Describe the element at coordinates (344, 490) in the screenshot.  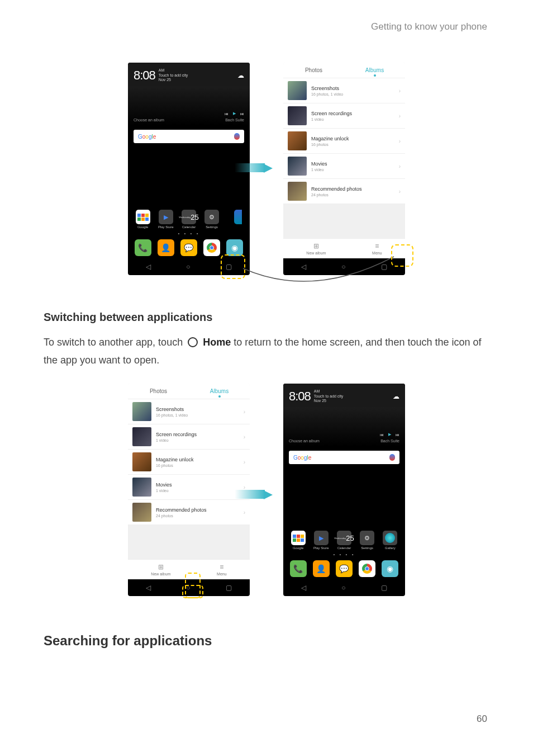
I see `homescreen-mock-2: 8:08AMTouch to add cityNov 25☁Choose an …` at that location.